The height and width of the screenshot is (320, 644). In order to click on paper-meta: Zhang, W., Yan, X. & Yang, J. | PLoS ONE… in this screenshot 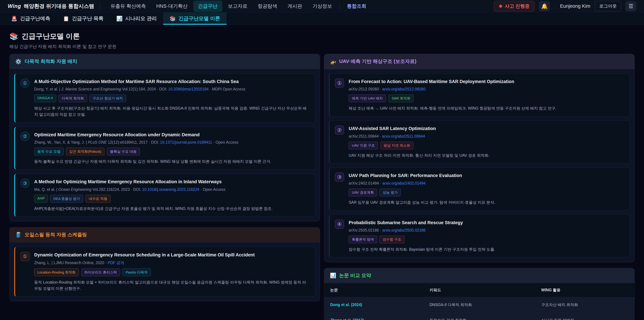, I will do `click(172, 142)`.